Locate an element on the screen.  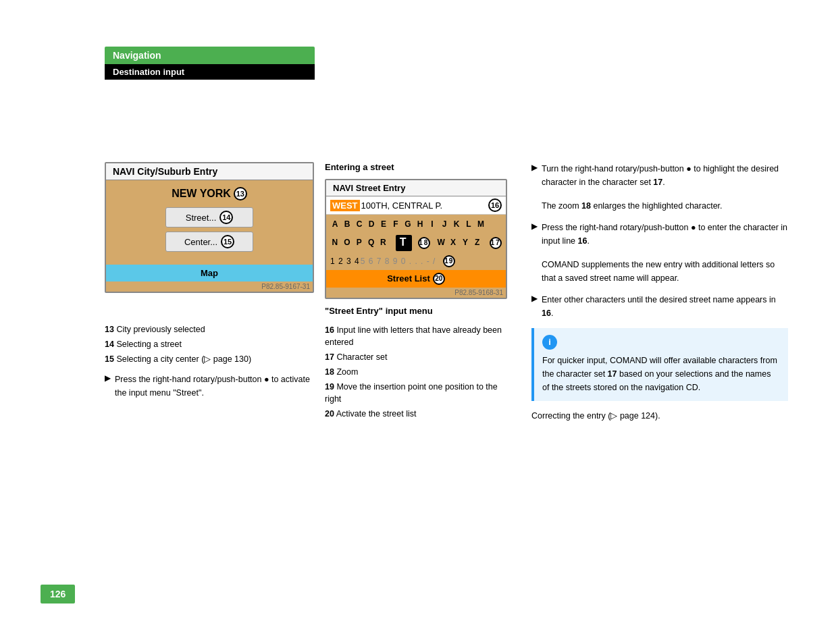
nav-title-bar: Navigation is located at coordinates (209, 55).